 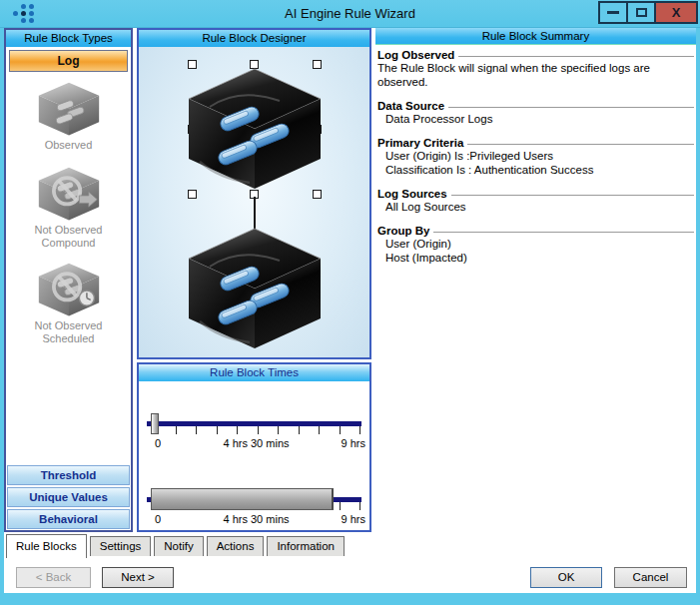 What do you see at coordinates (535, 75) in the screenshot?
I see `section-line: The Rule Block will signal when the spec…` at bounding box center [535, 75].